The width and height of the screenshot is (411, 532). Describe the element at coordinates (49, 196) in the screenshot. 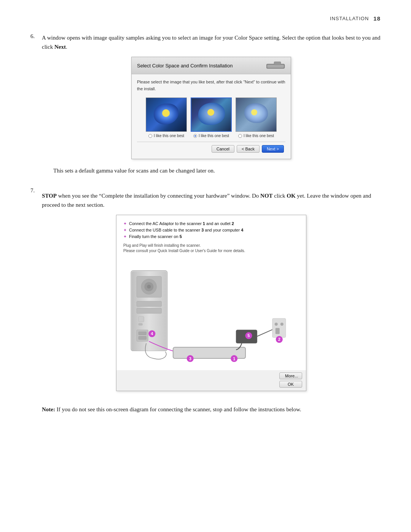

I see `stop-label: STOP` at that location.